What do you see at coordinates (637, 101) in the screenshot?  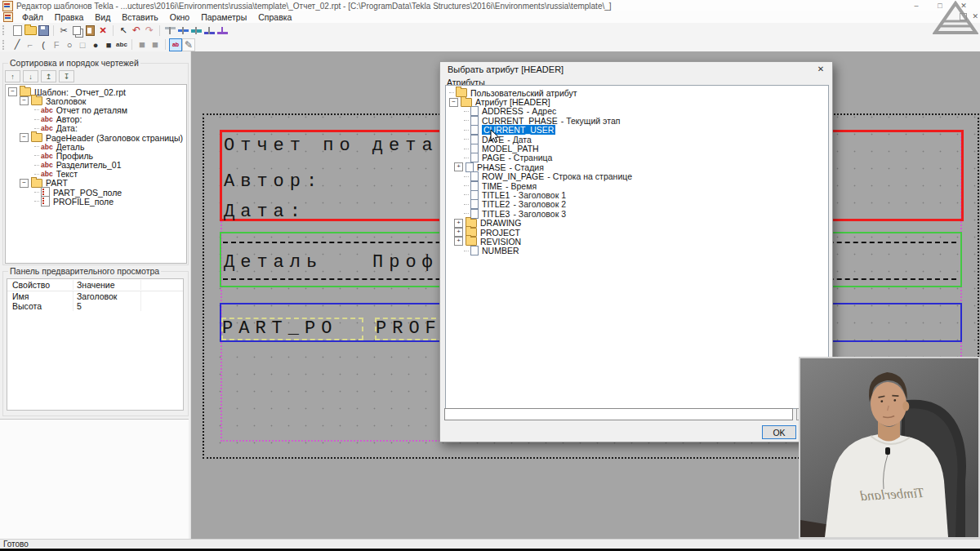 I see `tree-item-attribute-header: Атрибут [HEADER]` at bounding box center [637, 101].